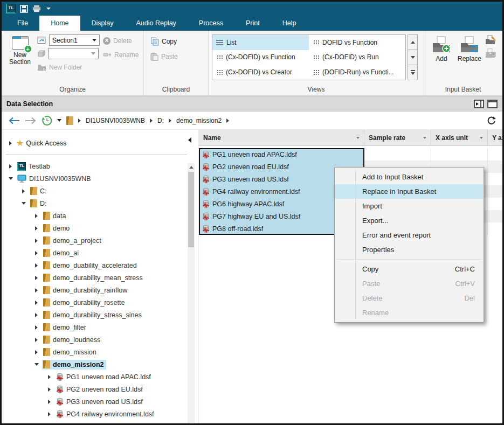 The width and height of the screenshot is (504, 425). I want to click on tree-item-demo-ai: demo_ai, so click(99, 253).